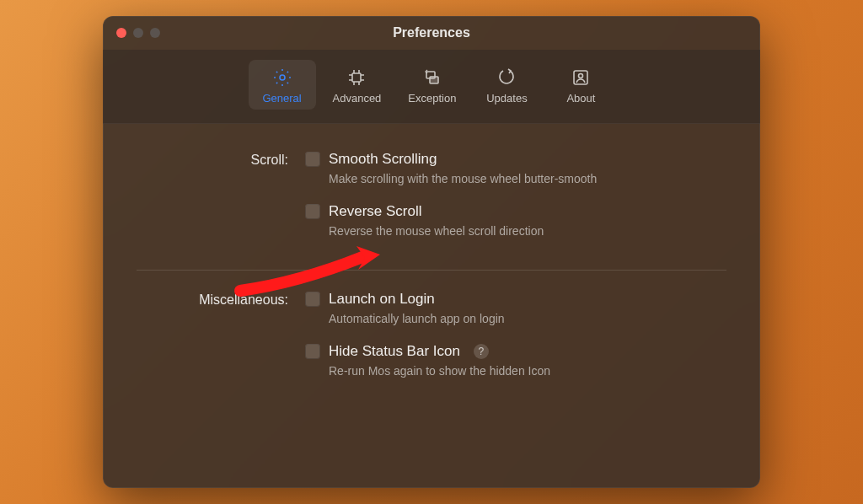 This screenshot has height=504, width=863. Describe the element at coordinates (131, 33) in the screenshot. I see `traffic-lights` at that location.